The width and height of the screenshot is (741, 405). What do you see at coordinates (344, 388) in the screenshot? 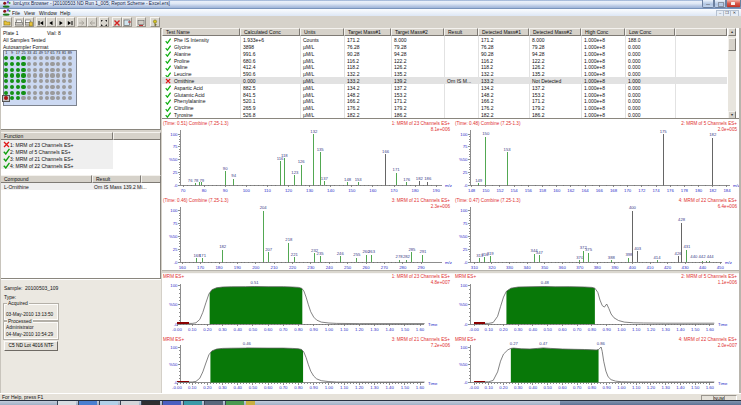
I see `svg-text: 1.10` at bounding box center [344, 388].